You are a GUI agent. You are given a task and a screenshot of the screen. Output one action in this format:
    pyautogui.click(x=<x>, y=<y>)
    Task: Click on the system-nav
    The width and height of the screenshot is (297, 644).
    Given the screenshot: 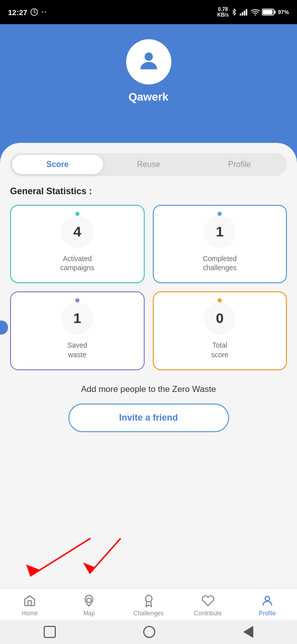 What is the action you would take?
    pyautogui.click(x=149, y=632)
    